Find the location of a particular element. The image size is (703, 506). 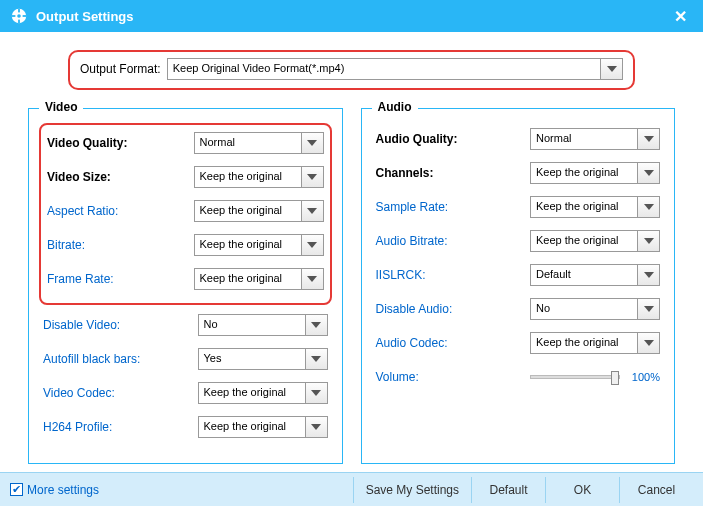

output-format-row: Output Format: Keep Original Video Forma… is located at coordinates (352, 70).